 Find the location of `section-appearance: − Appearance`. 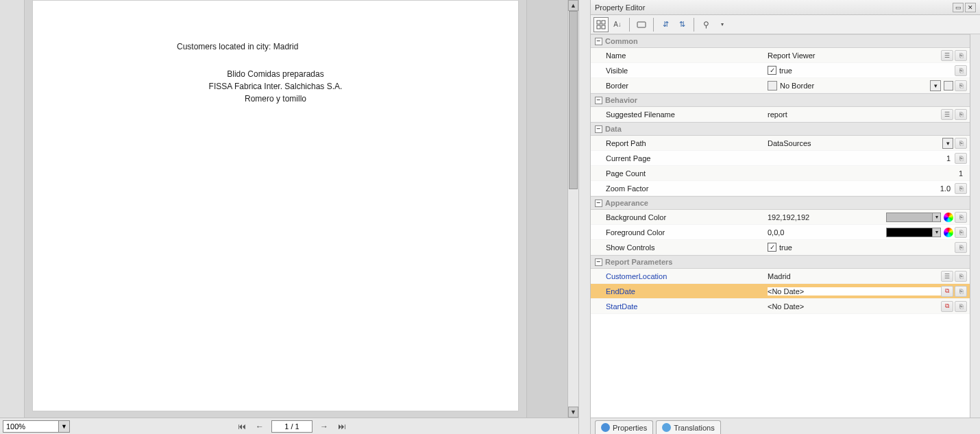

section-appearance: − Appearance is located at coordinates (780, 203).